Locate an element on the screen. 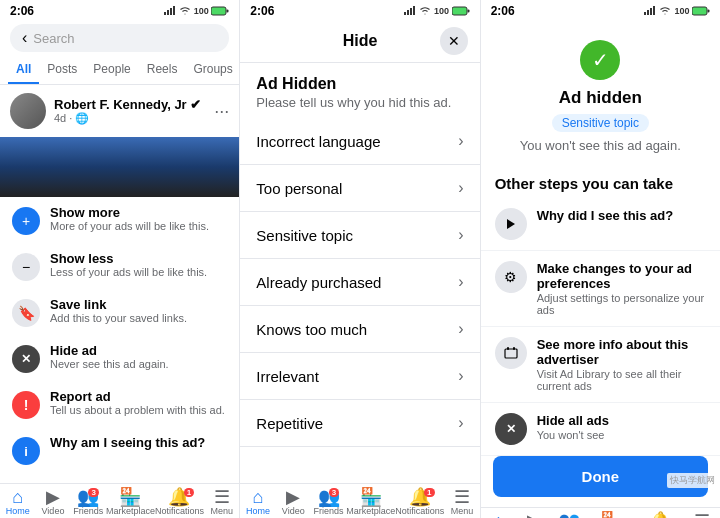 This screenshot has width=720, height=518. hide-ad-sub: Never see this ad again. is located at coordinates (110, 364).